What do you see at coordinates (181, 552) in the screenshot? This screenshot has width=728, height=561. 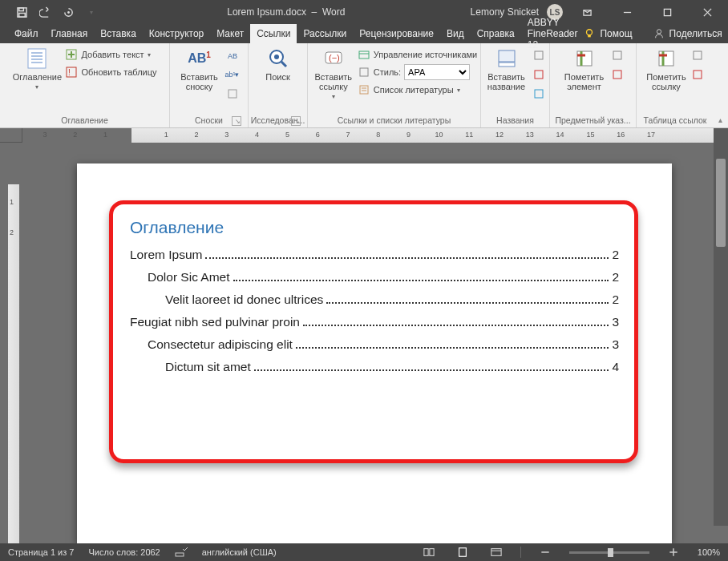 I see `spellcheck-icon` at bounding box center [181, 552].